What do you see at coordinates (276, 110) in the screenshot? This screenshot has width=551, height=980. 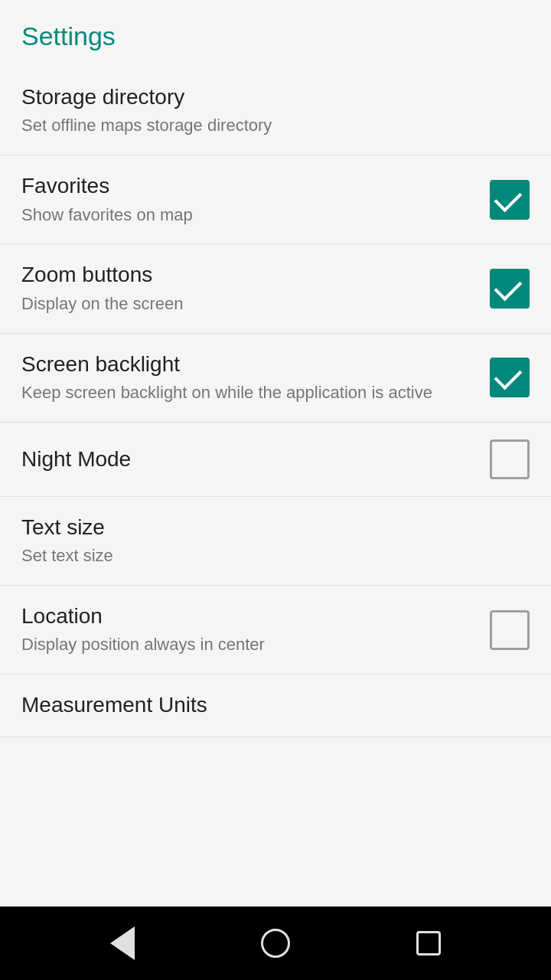 I see `setting-text-storage-directory: Storage directorySet offline maps storag…` at bounding box center [276, 110].